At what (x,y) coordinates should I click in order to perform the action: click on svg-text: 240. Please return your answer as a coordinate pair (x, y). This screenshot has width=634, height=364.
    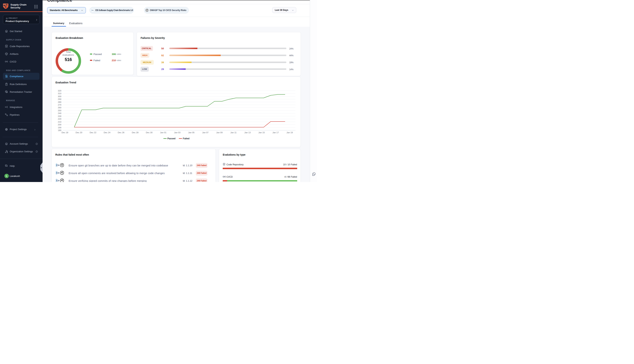
    Looking at the image, I should click on (60, 113).